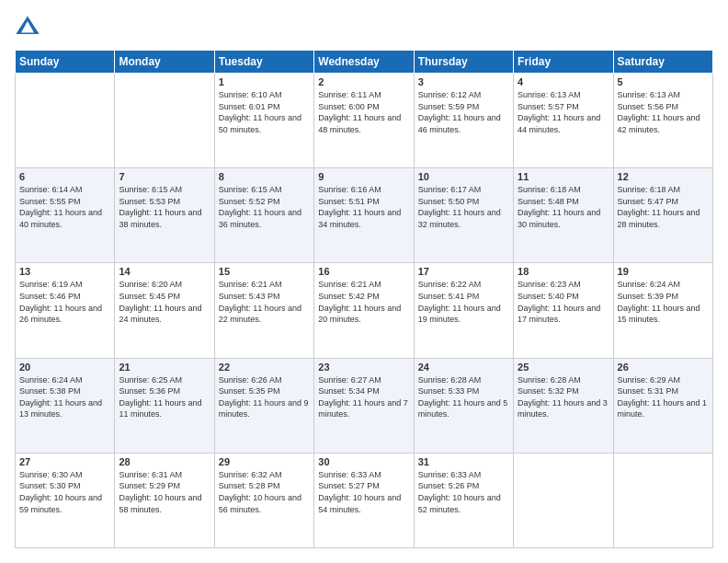 The height and width of the screenshot is (563, 728). I want to click on calendar-cell: 25Sunrise: 6:28 AM Sunset: 5:32 PM Dayli…, so click(563, 405).